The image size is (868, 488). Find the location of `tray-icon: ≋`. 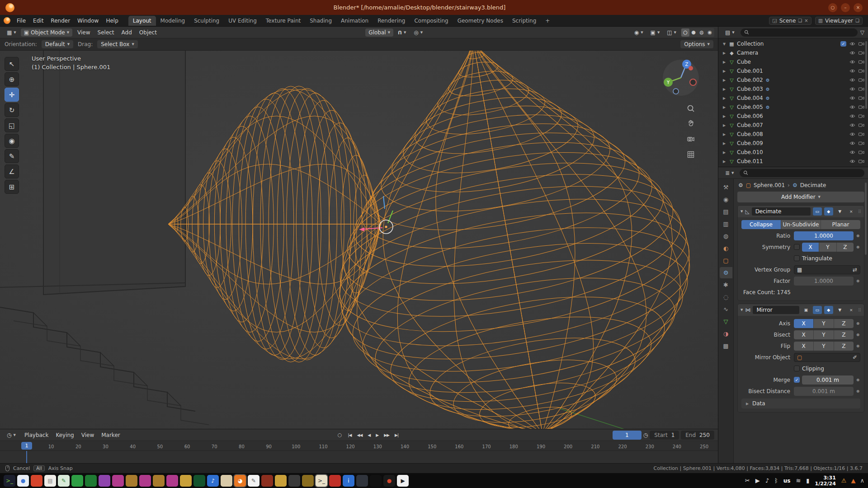

tray-icon: ≋ is located at coordinates (798, 481).